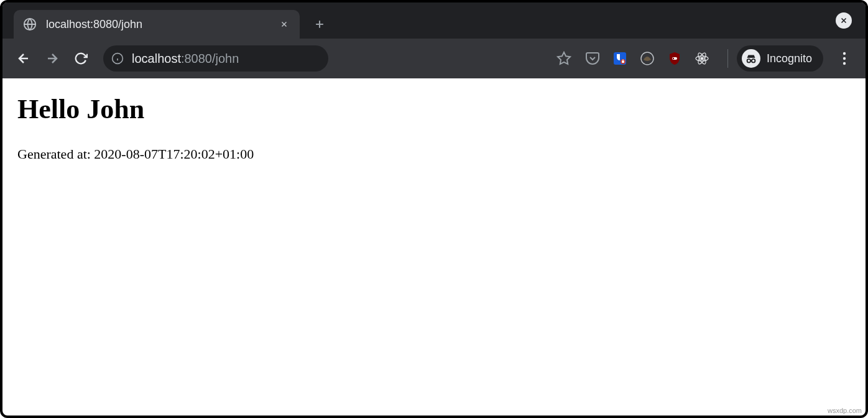 The width and height of the screenshot is (868, 418). What do you see at coordinates (780, 58) in the screenshot?
I see `incognito-badge: Incognito` at bounding box center [780, 58].